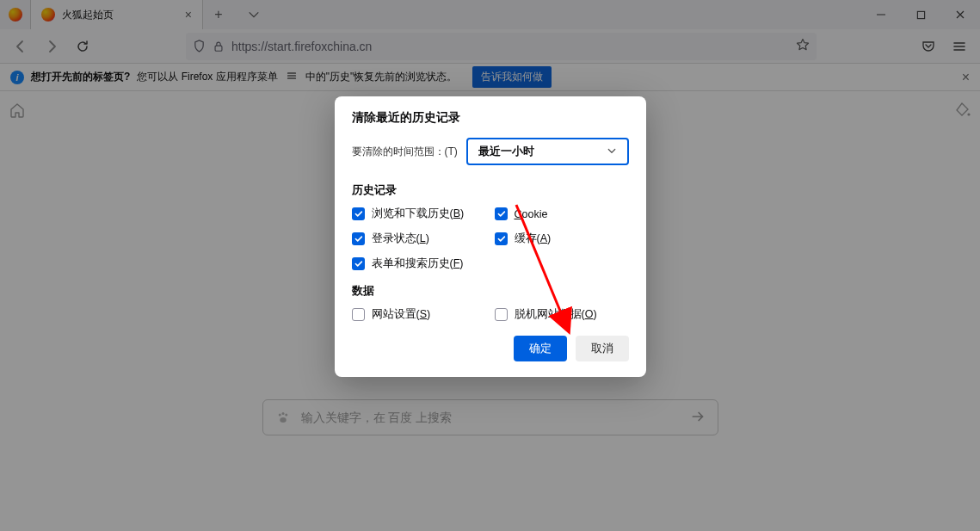 Image resolution: width=980 pixels, height=531 pixels. What do you see at coordinates (401, 315) in the screenshot?
I see `checkbox-label: 网站设置(S)` at bounding box center [401, 315].